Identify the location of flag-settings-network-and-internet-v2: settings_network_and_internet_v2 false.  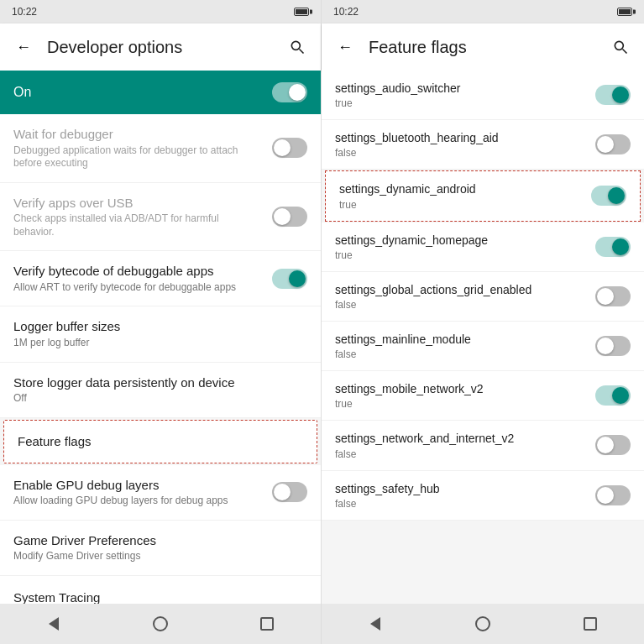
(483, 445).